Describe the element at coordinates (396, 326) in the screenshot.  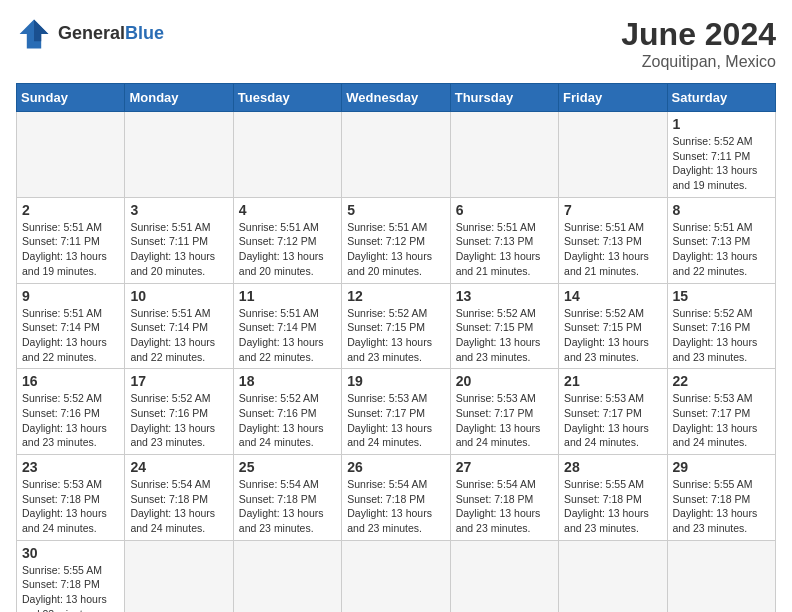
I see `calendar-day-cell: 12Sunrise: 5:52 AMSunset: 7:15 PMDayligh…` at that location.